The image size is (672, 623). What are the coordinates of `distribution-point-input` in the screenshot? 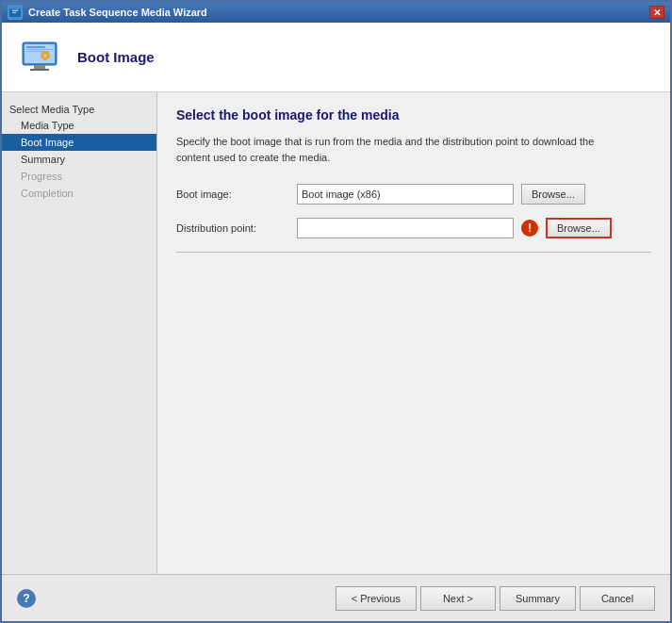 It's located at (405, 228).